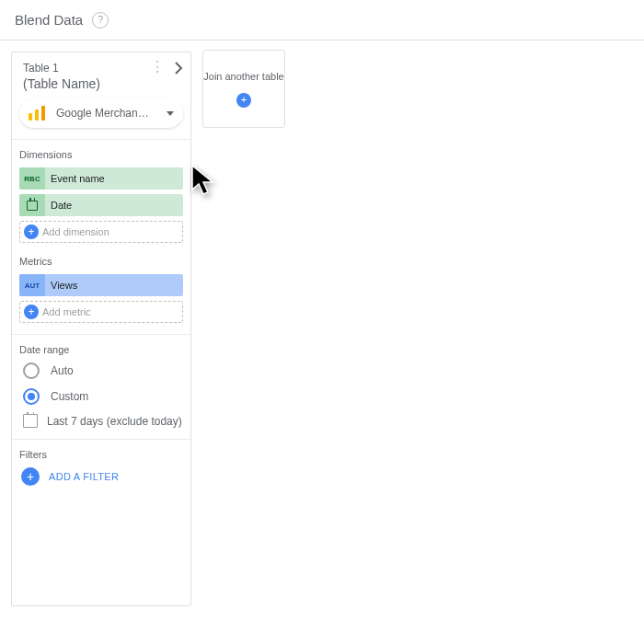  Describe the element at coordinates (103, 371) in the screenshot. I see `date-range-auto: Auto` at that location.